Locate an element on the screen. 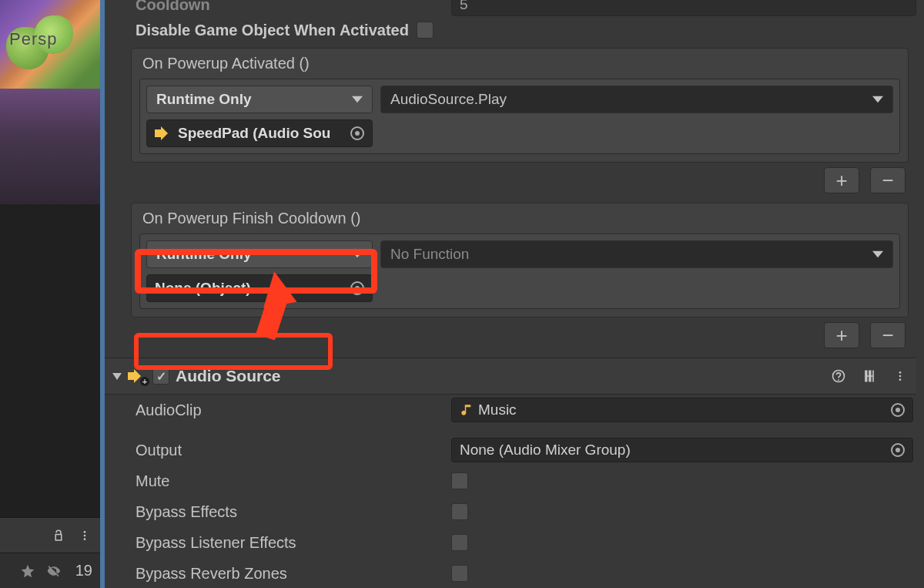 This screenshot has width=924, height=588. output-field: None (Audio Mixer Group) is located at coordinates (682, 450).